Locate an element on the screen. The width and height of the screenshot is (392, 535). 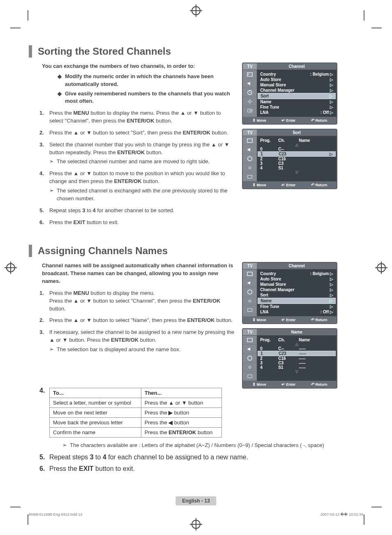
osd-channel-menu-name: TV Channel Country: Belgium ▷ Auto Store… is located at coordinates (290, 293).